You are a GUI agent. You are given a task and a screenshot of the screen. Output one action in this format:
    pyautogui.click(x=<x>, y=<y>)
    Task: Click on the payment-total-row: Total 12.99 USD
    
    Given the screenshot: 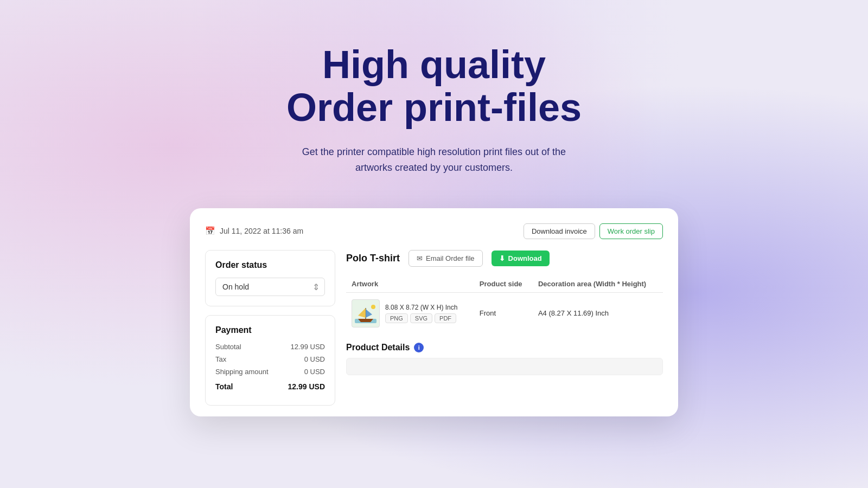 What is the action you would take?
    pyautogui.click(x=270, y=386)
    